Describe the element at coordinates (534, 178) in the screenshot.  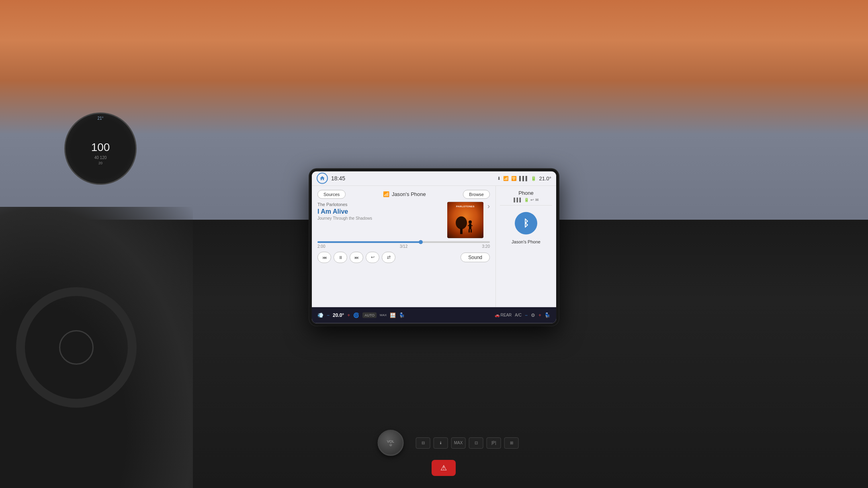
I see `battery-icon: 🔋` at that location.